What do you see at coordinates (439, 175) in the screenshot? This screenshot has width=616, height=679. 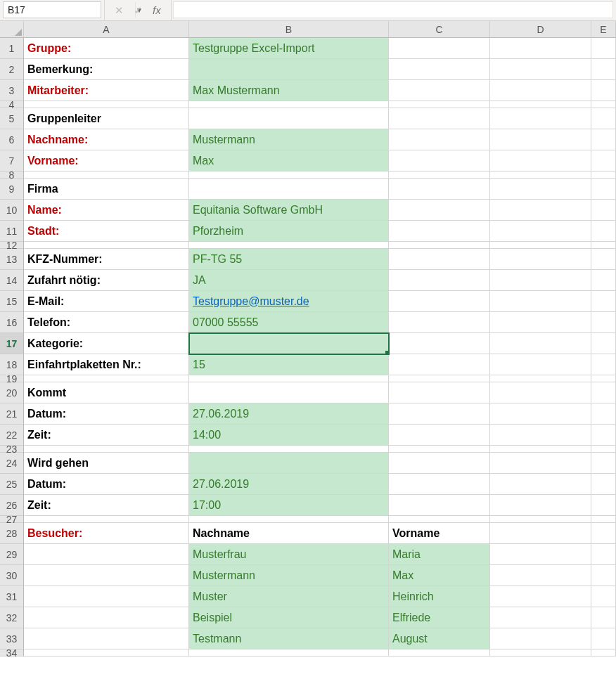 I see `cell-C8` at bounding box center [439, 175].